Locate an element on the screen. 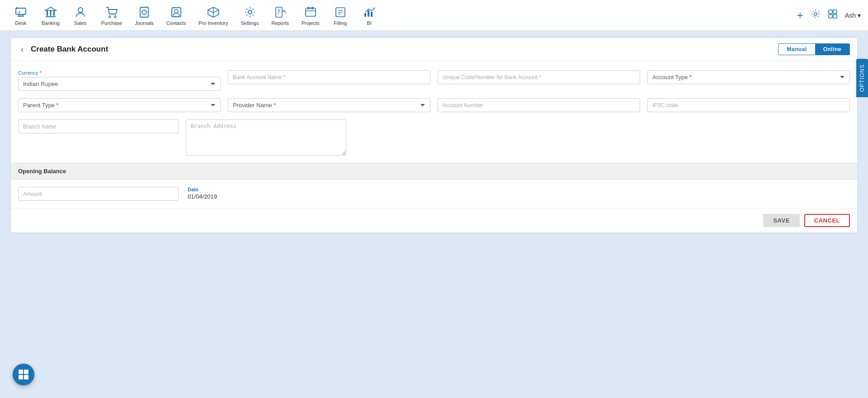 This screenshot has height=398, width=868. gear-icon is located at coordinates (816, 15).